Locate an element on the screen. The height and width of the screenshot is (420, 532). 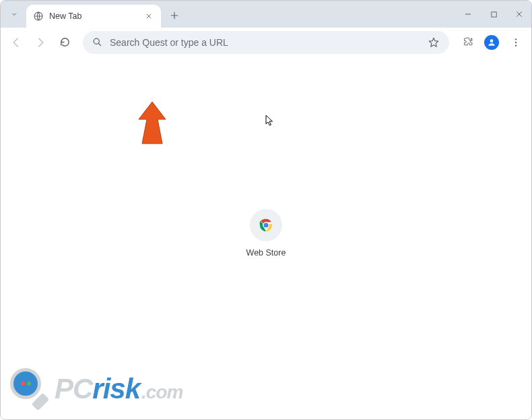
arrow-right-icon is located at coordinates (40, 42).